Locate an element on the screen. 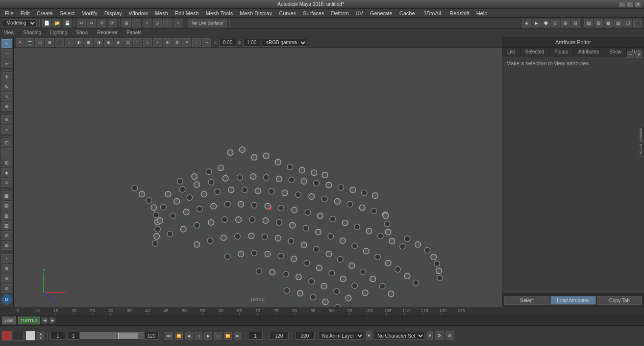 This screenshot has width=644, height=346. skip-start-btn: ⏮ is located at coordinates (169, 336).